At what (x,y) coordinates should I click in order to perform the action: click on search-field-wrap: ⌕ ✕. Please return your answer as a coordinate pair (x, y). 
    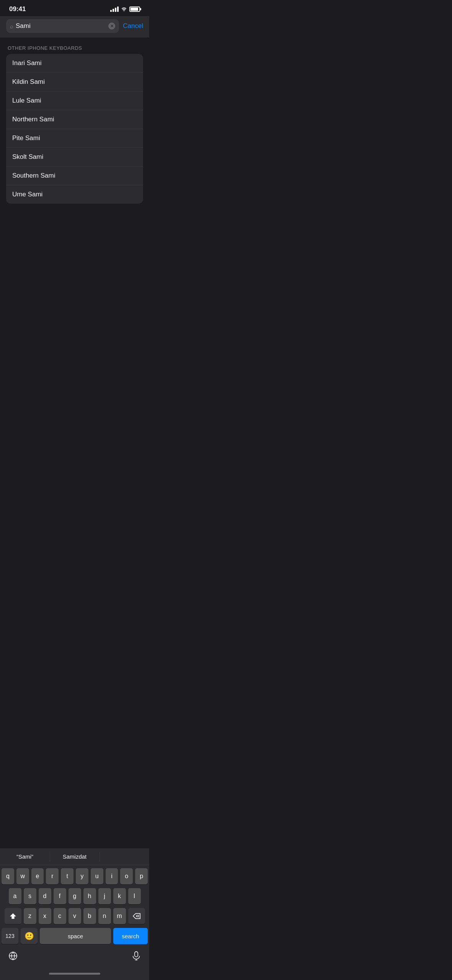
    Looking at the image, I should click on (63, 26).